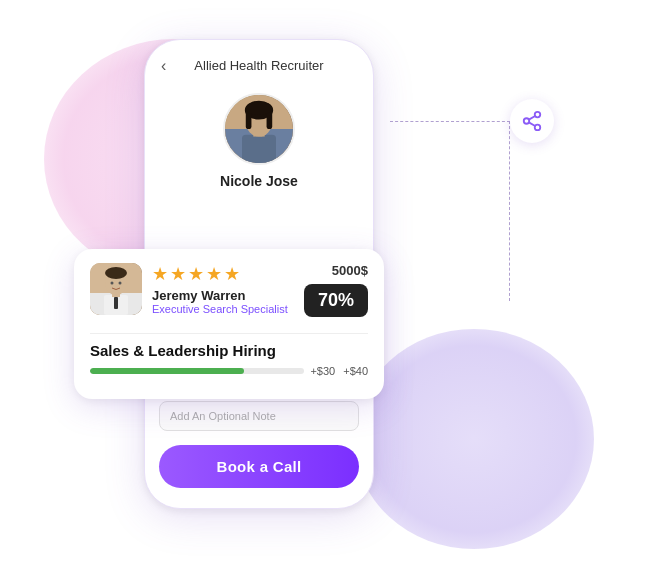  Describe the element at coordinates (356, 371) in the screenshot. I see `tag-2: +$40` at that location.